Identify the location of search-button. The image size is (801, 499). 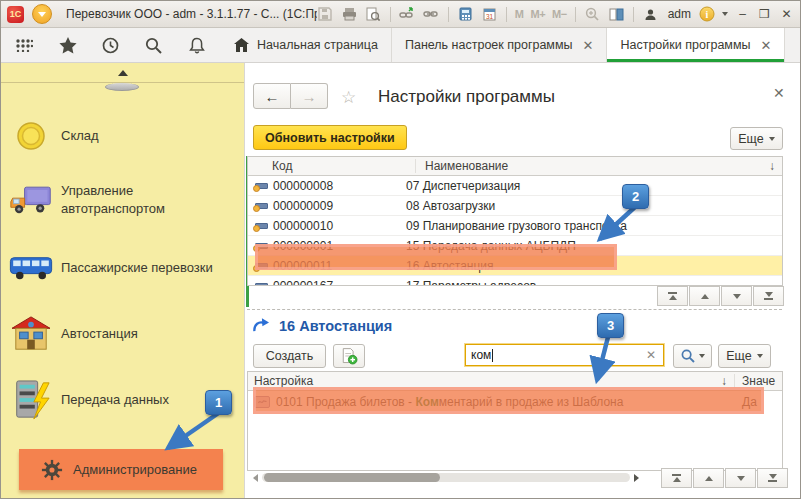
(692, 356).